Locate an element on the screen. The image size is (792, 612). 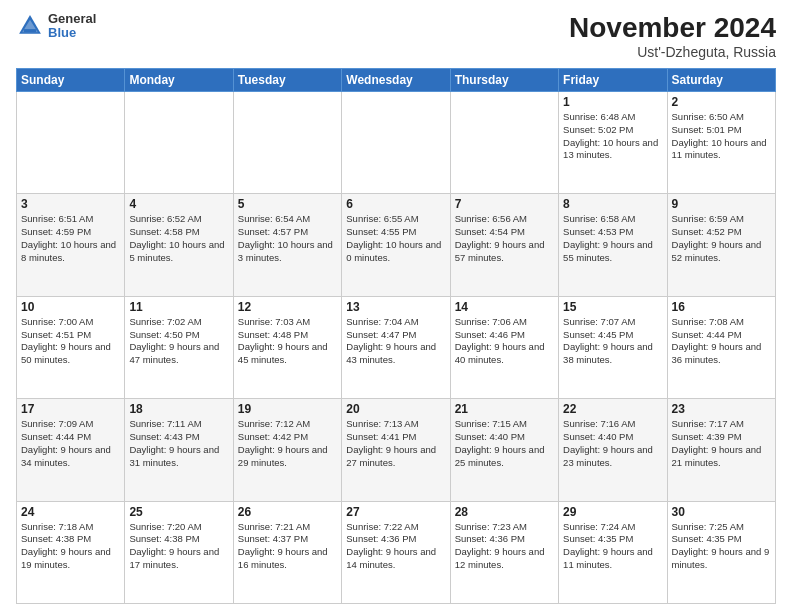
calendar-header-saturday: Saturday is located at coordinates (721, 80).